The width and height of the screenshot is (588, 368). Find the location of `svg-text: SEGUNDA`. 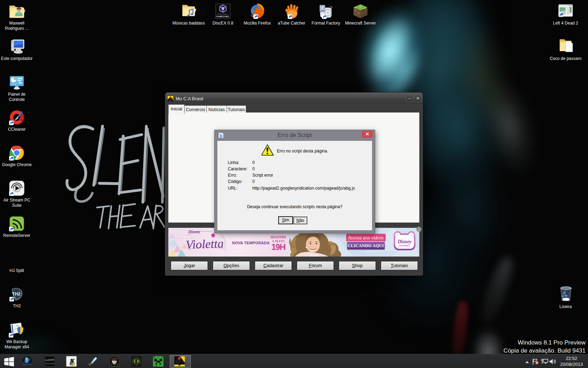

svg-text: SEGUNDA is located at coordinates (278, 237).